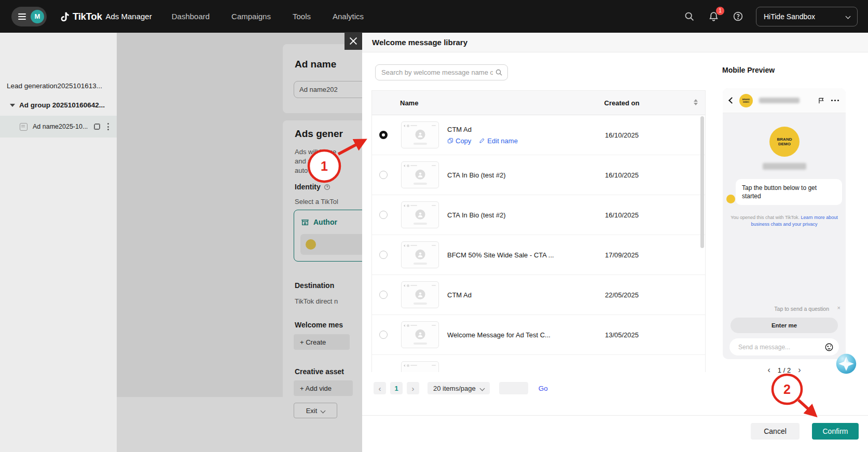 Image resolution: width=868 pixels, height=452 pixels. I want to click on blurred-brand-name, so click(784, 166).